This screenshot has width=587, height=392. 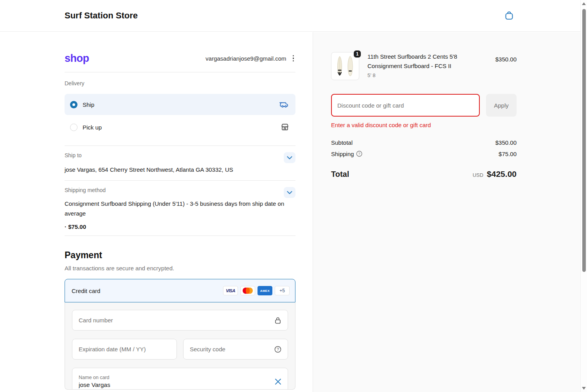 What do you see at coordinates (180, 170) in the screenshot?
I see `ship-to-address: jose Vargas, 654 Cherry Street Northwest…` at bounding box center [180, 170].